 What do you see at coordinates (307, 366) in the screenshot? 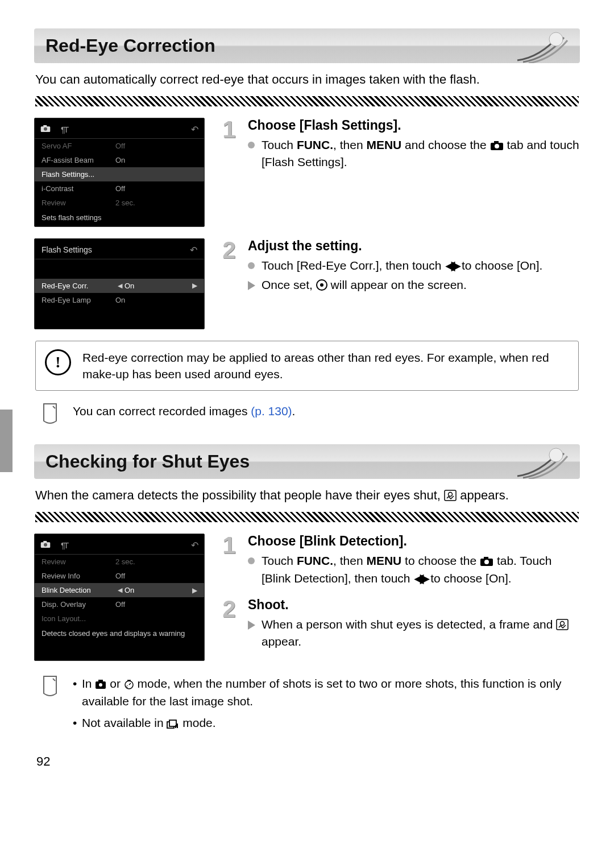
I see `warning-note: ! Red-eye correction may be applied to a…` at bounding box center [307, 366].